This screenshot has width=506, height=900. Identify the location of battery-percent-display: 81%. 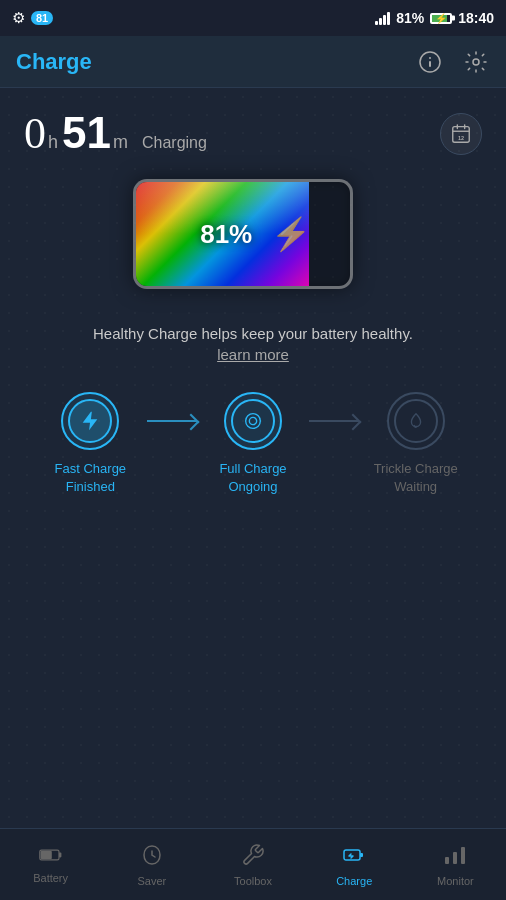
(226, 234).